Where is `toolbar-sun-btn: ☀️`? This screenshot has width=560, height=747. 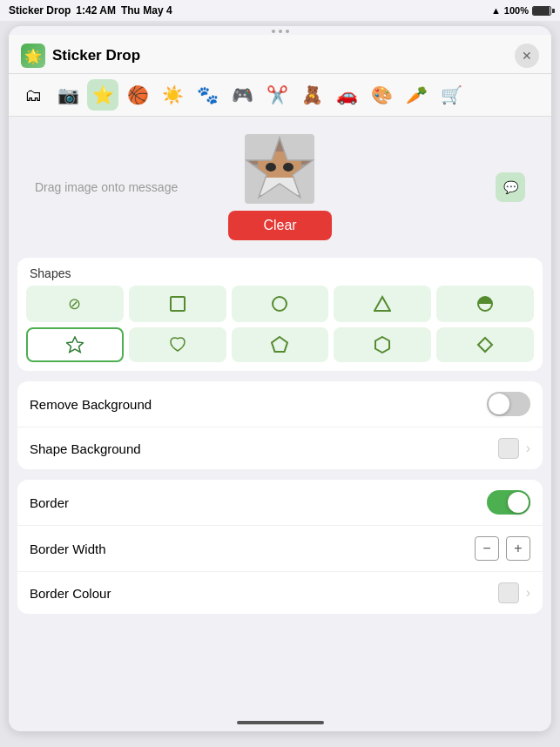 toolbar-sun-btn: ☀️ is located at coordinates (172, 95).